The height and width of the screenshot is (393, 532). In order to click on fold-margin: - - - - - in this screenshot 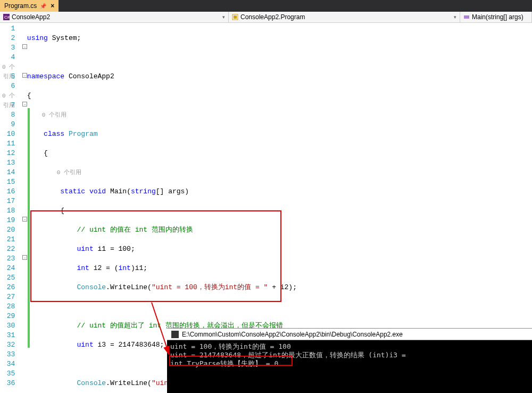, I will do `click(24, 208)`.